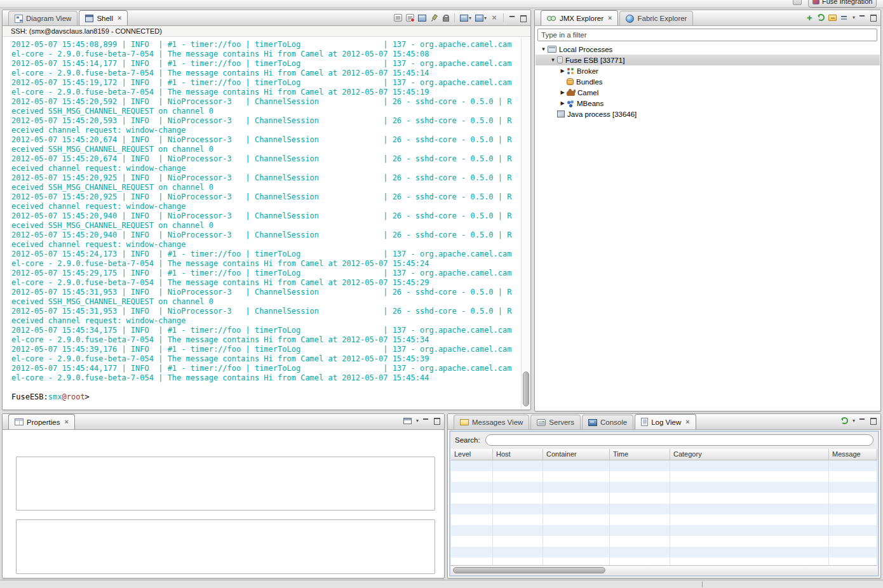  I want to click on tree-item-label: Local Processes, so click(588, 50).